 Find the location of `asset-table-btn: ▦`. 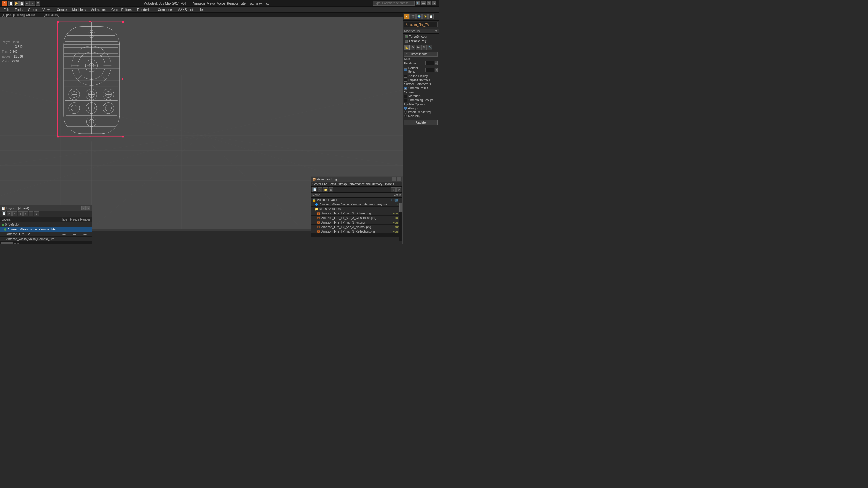

asset-table-btn: ▦ is located at coordinates (331, 190).